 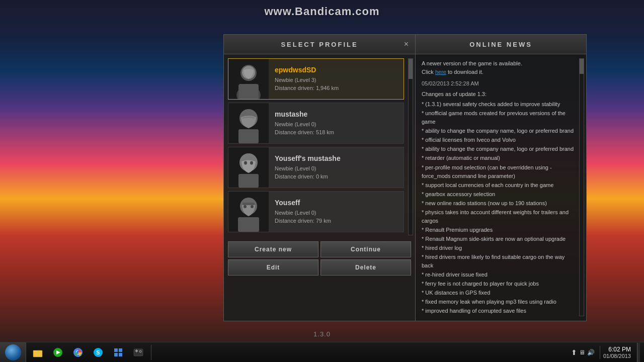 I want to click on taskbar-icon-explorer, so click(x=38, y=352).